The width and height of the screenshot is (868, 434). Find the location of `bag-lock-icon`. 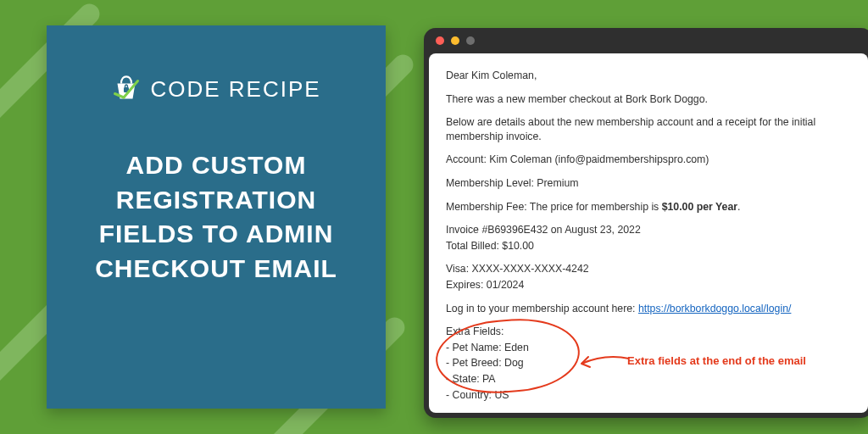

bag-lock-icon is located at coordinates (126, 89).